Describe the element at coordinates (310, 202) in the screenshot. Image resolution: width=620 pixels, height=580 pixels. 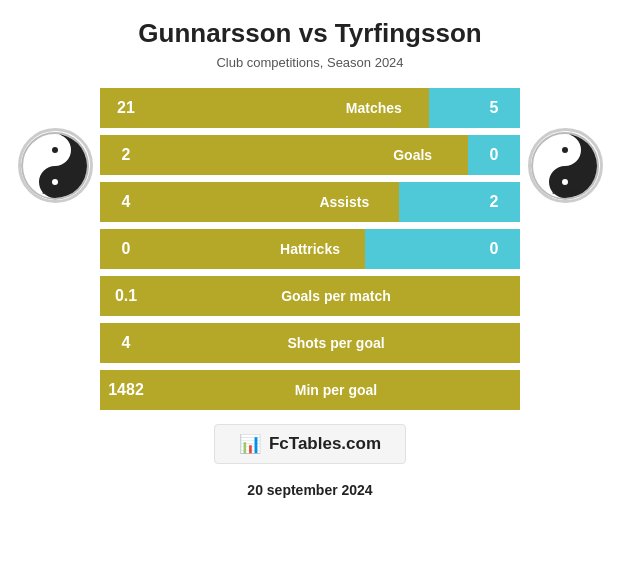
I see `stat-row-assists: 4 Assists 2` at that location.